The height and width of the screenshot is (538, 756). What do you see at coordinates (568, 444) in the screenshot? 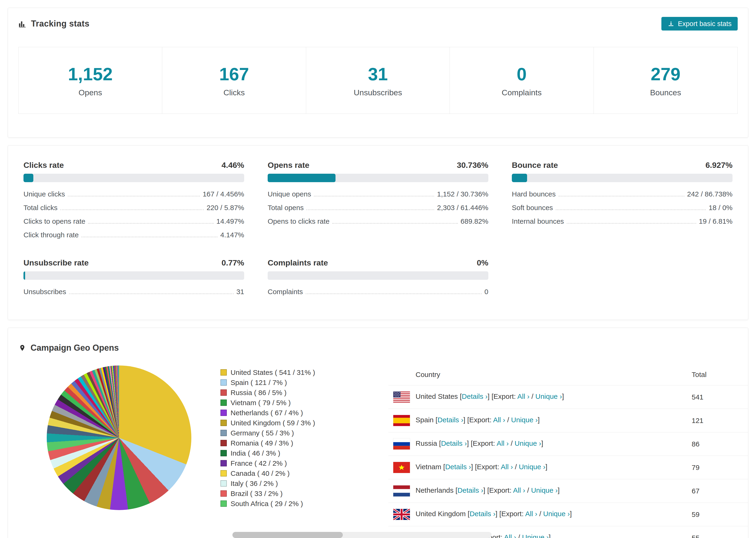
I see `table-row-russia: Russia [Details ›] [Export: All › / Uniq…` at bounding box center [568, 444].